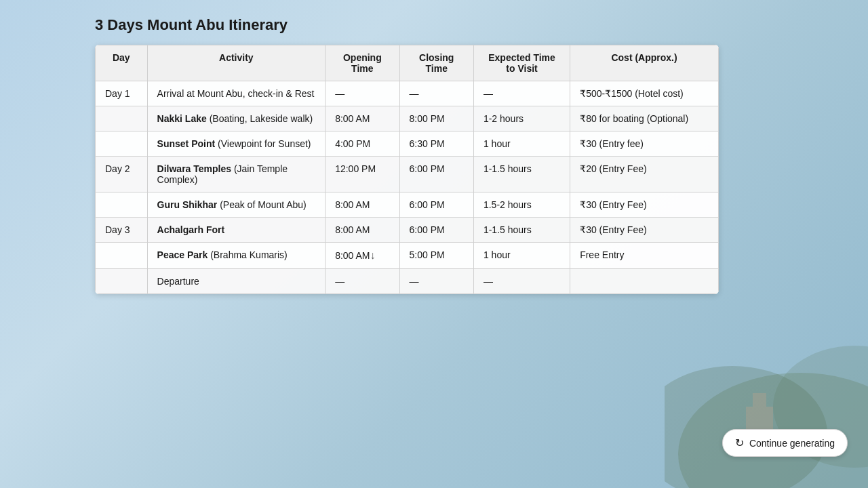 This screenshot has width=868, height=488. What do you see at coordinates (521, 64) in the screenshot?
I see `header-expected-time: Expected Time to Visit` at bounding box center [521, 64].